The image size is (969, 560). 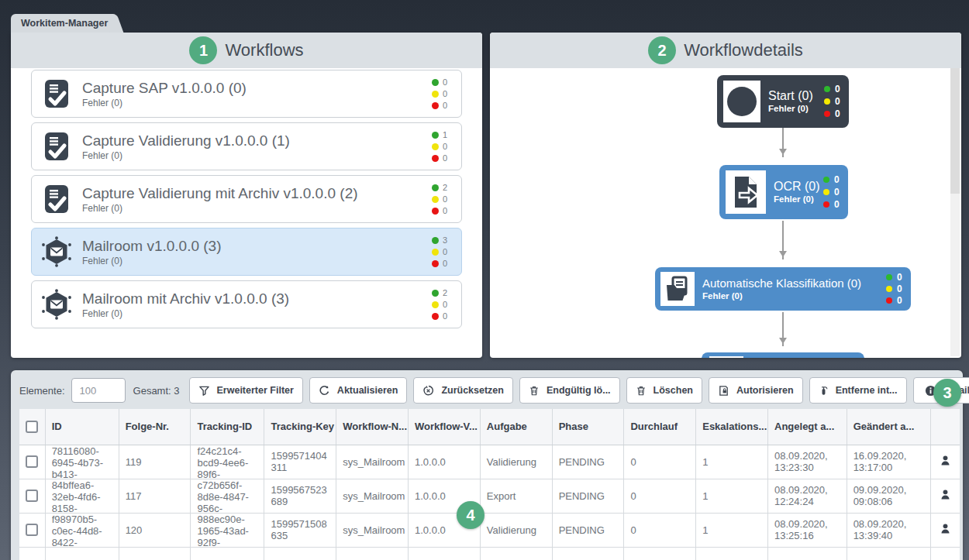 What do you see at coordinates (660, 427) in the screenshot?
I see `column-header-durchlauf: Durchlauf` at bounding box center [660, 427].